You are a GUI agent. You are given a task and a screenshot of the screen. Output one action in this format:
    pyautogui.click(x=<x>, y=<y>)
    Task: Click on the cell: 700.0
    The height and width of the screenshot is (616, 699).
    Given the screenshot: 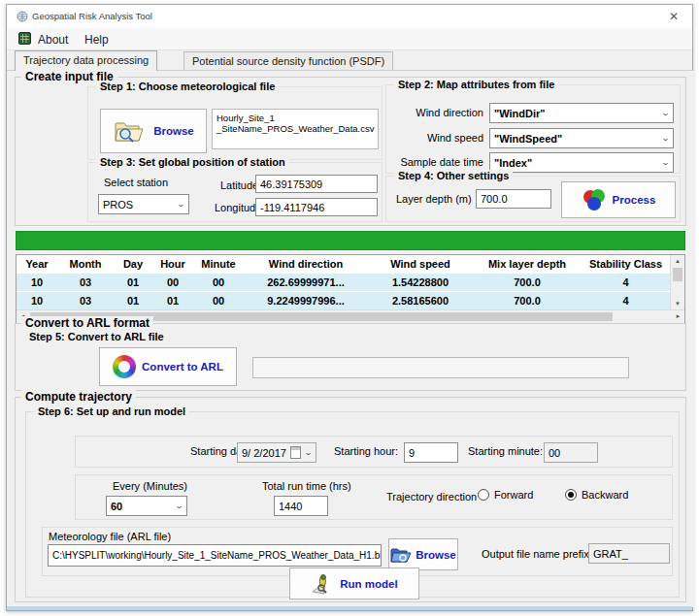 What is the action you would take?
    pyautogui.click(x=527, y=301)
    